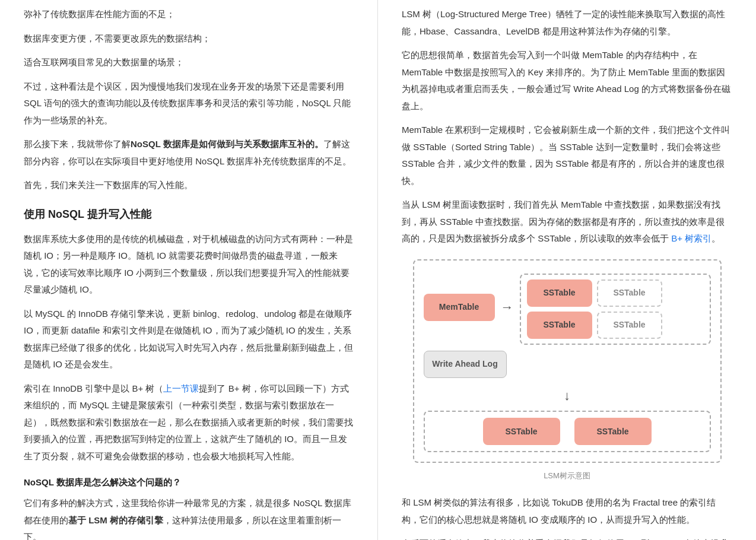  Describe the element at coordinates (567, 476) in the screenshot. I see `diagram-caption: LSM树示意图` at that location.